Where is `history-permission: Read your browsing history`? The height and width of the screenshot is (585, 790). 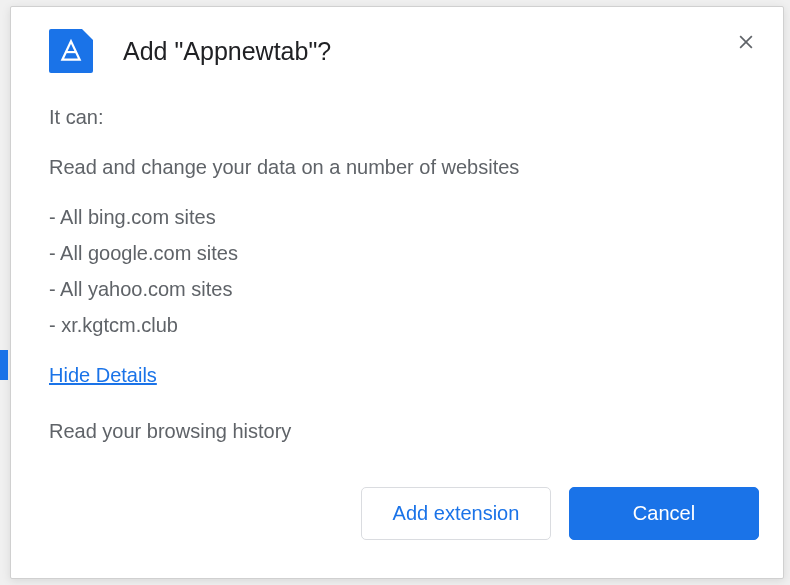 history-permission: Read your browsing history is located at coordinates (397, 431).